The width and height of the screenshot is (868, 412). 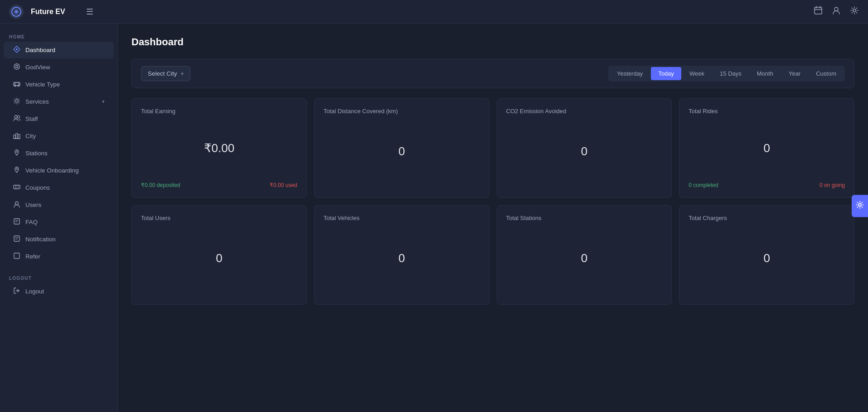 I want to click on notification-icon, so click(x=17, y=239).